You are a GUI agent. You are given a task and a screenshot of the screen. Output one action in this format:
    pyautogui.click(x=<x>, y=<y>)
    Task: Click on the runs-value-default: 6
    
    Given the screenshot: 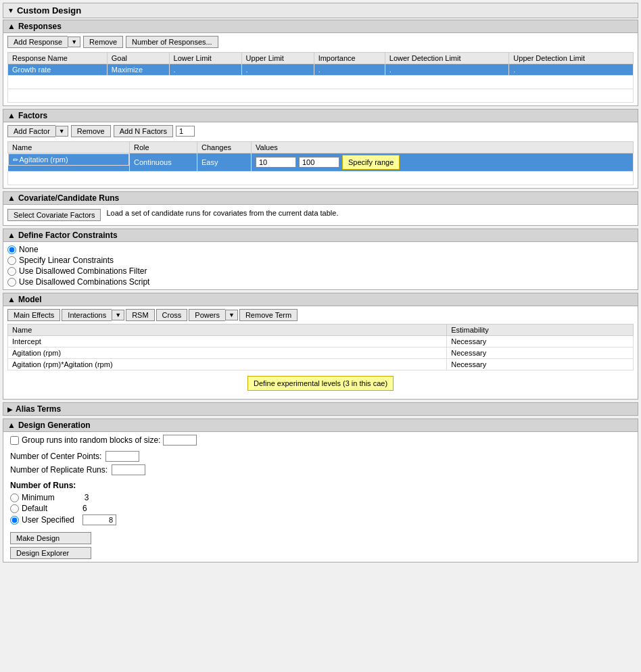 What is the action you would take?
    pyautogui.click(x=85, y=508)
    